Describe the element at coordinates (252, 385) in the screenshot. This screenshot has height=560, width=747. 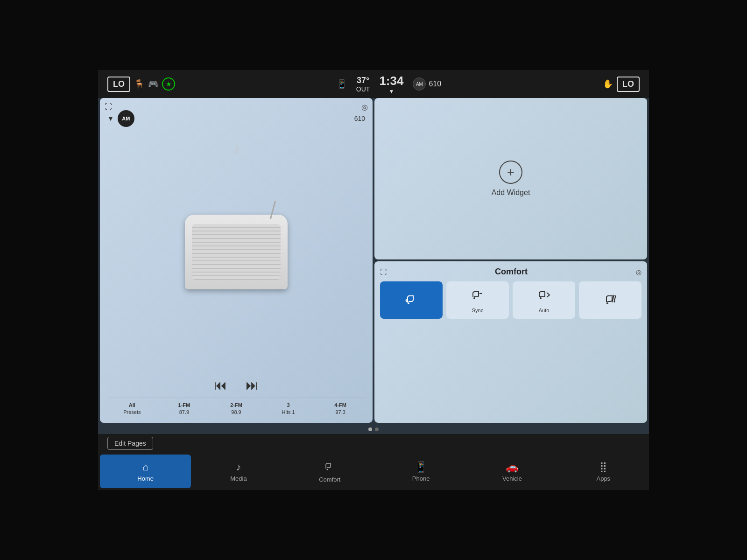
I see `next-track-button: ⏭` at that location.